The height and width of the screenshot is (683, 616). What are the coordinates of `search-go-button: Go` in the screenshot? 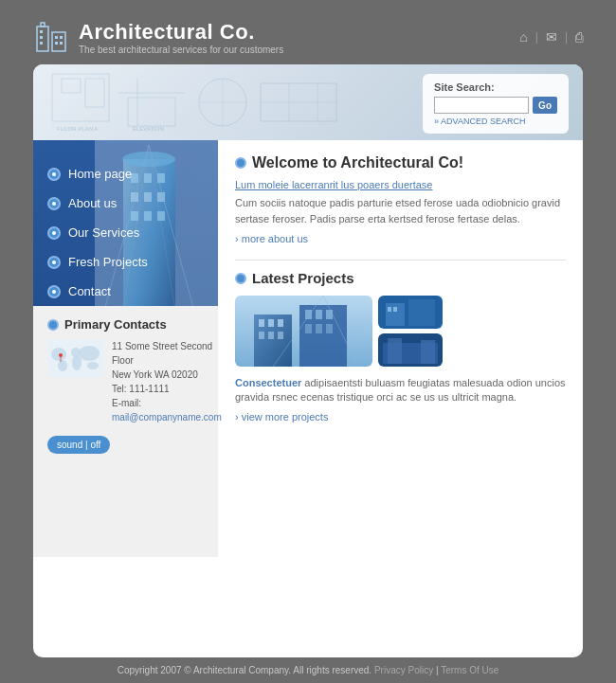 It's located at (545, 105).